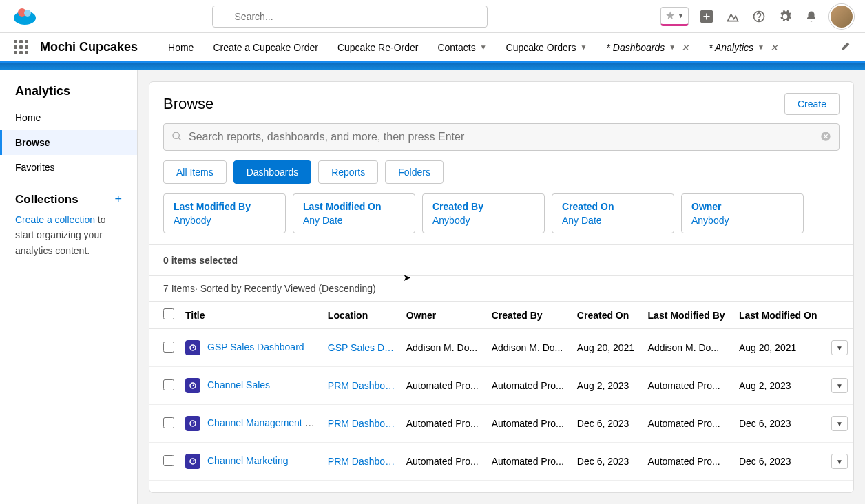 The height and width of the screenshot is (504, 865). What do you see at coordinates (780, 315) in the screenshot?
I see `column-last-modified-on: Last Modified On` at bounding box center [780, 315].